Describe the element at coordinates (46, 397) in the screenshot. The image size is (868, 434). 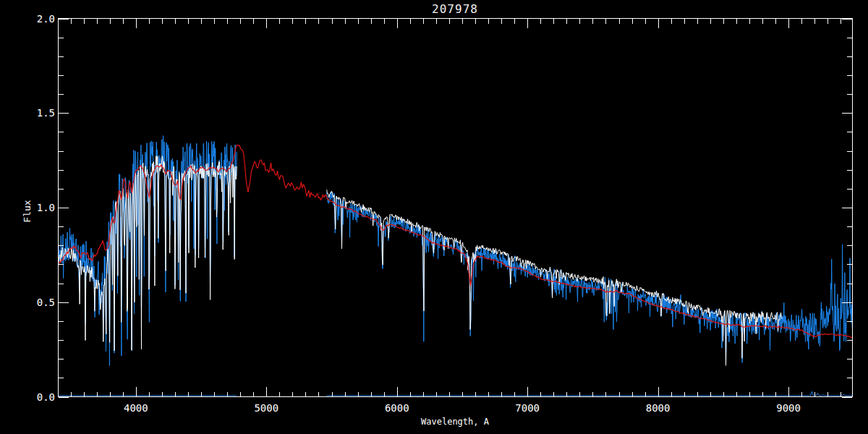
I see `y-tick-label: 0.0` at that location.